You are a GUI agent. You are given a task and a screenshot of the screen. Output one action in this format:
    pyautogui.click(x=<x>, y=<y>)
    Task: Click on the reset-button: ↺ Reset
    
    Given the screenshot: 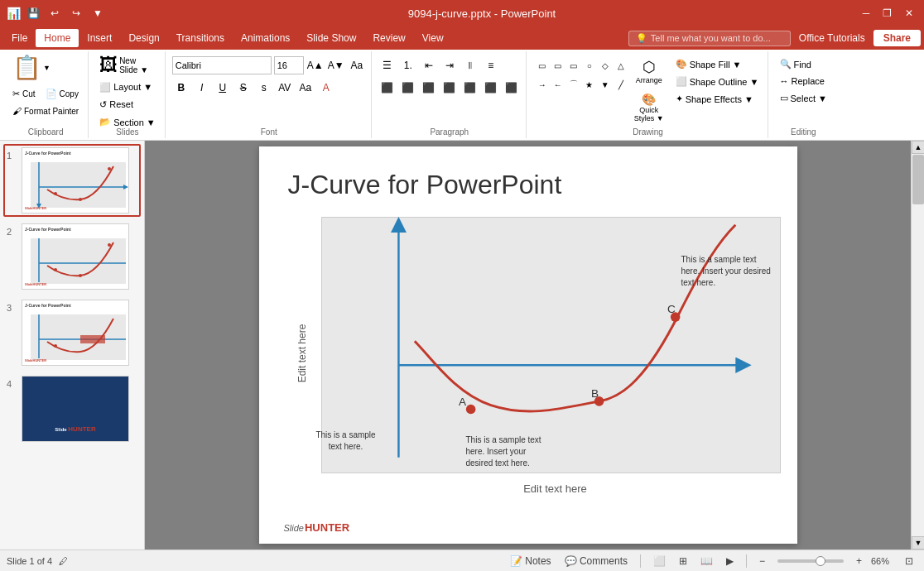 What is the action you would take?
    pyautogui.click(x=116, y=104)
    